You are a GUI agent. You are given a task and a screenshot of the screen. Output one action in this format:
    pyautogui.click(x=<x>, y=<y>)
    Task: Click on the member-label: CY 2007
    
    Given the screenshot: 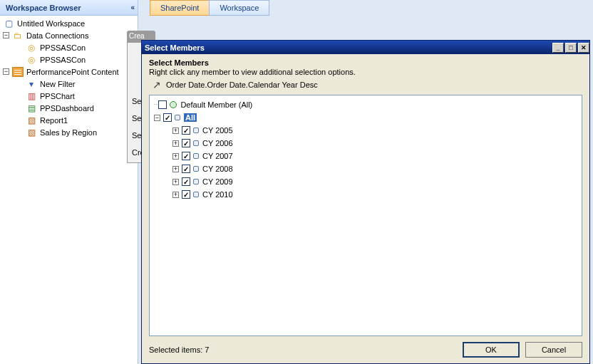 What is the action you would take?
    pyautogui.click(x=218, y=156)
    